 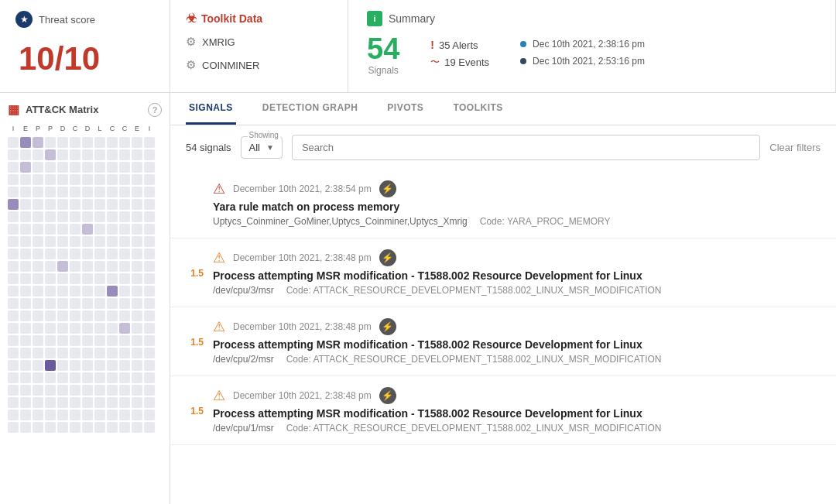 I want to click on signal-details: /dev/cpu/3/msr Code: ATTACK_RESOURCE_DEV…, so click(x=517, y=290).